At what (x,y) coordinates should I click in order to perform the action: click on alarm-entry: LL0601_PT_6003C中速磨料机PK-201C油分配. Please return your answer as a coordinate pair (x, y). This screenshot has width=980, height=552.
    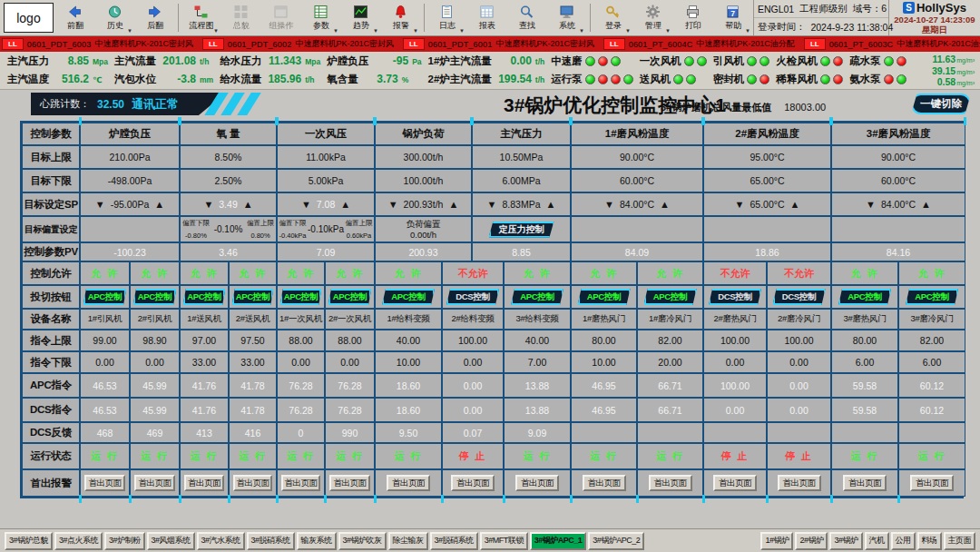
    Looking at the image, I should click on (892, 44).